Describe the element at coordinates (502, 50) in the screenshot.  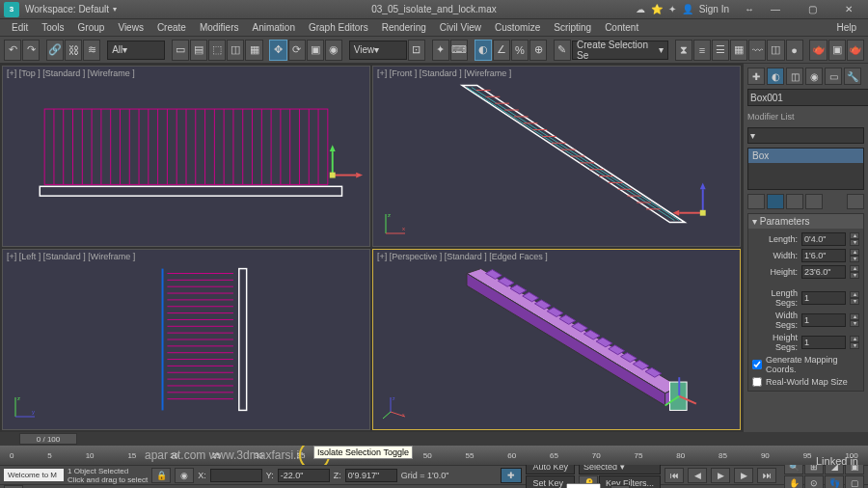
I see `angle-snap-button: ∠` at that location.